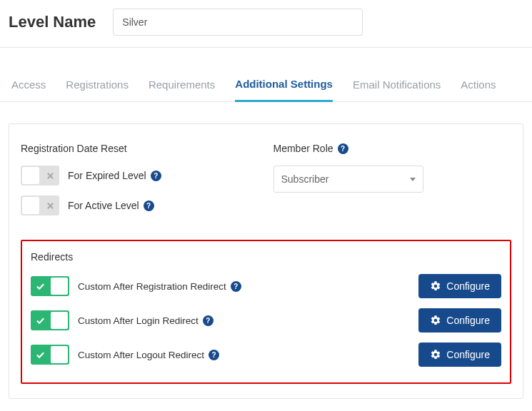 The height and width of the screenshot is (411, 532). What do you see at coordinates (393, 184) in the screenshot?
I see `member-role-section: Member Role ? Subscriber` at bounding box center [393, 184].